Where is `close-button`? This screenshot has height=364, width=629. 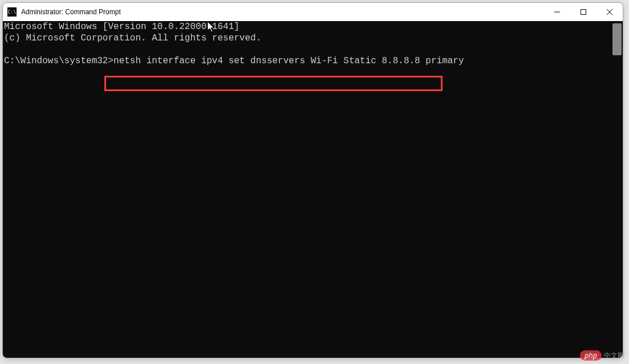
close-button is located at coordinates (610, 12).